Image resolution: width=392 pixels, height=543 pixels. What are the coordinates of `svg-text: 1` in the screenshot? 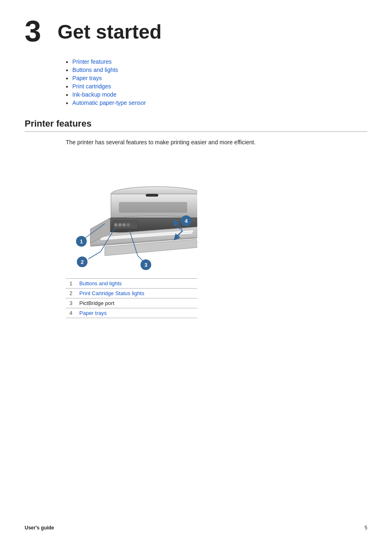 It's located at (81, 242).